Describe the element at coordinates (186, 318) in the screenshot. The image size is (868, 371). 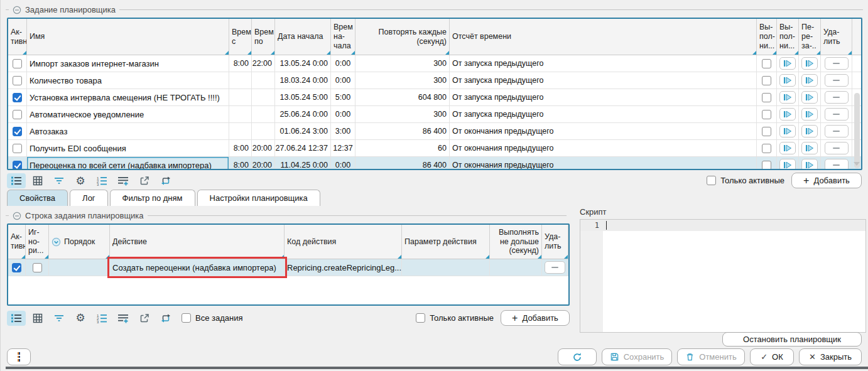
I see `all-tasks-checkbox` at that location.